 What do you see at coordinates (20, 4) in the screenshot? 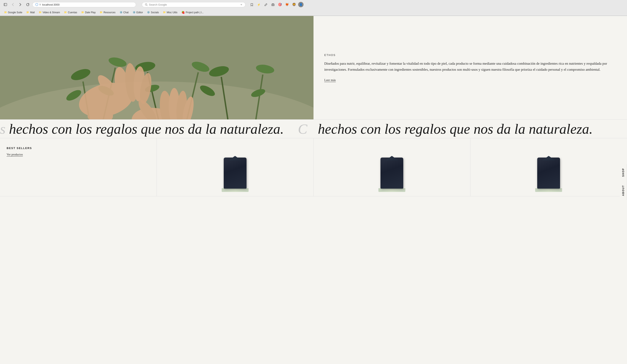
I see `forward-button` at bounding box center [20, 4].